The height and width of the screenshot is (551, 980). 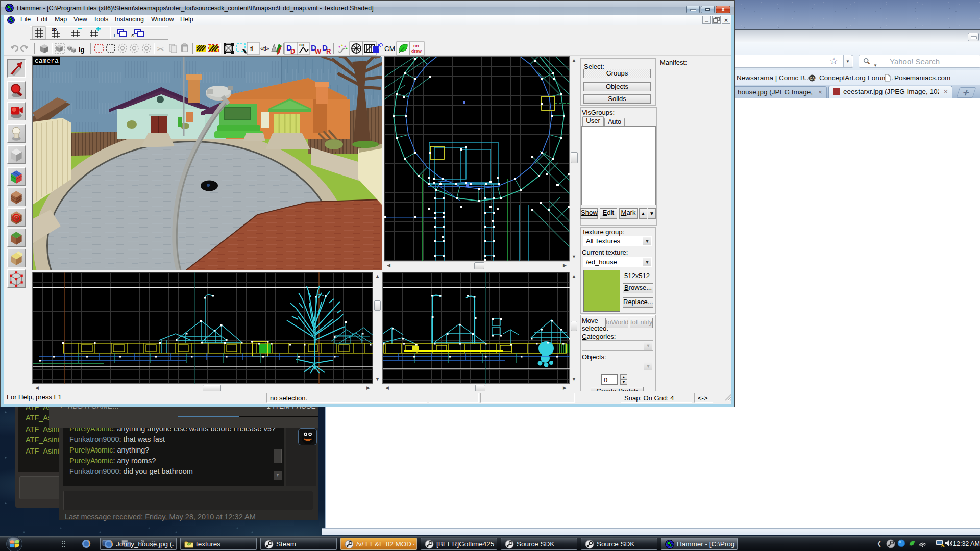 I want to click on svg-text: CM, so click(x=390, y=49).